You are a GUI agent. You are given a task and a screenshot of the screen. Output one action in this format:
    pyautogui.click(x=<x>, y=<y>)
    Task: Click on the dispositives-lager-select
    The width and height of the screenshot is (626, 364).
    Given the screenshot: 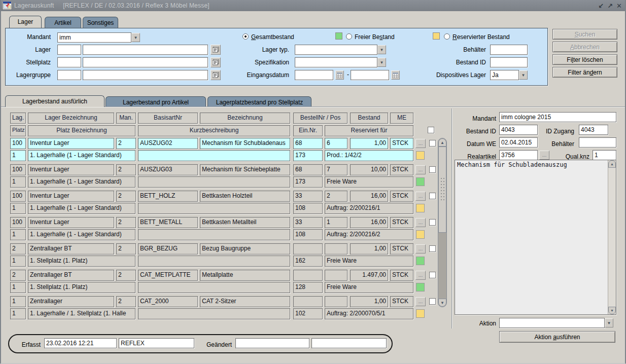 What is the action you would take?
    pyautogui.click(x=504, y=75)
    